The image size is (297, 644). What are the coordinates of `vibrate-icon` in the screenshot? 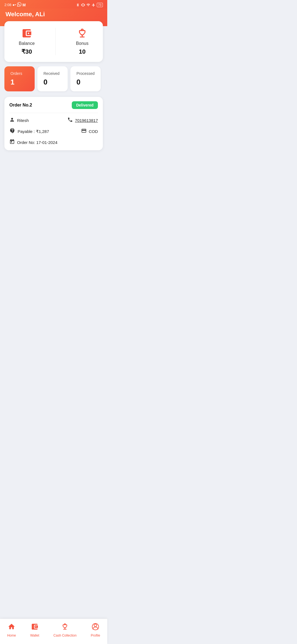 It's located at (83, 5).